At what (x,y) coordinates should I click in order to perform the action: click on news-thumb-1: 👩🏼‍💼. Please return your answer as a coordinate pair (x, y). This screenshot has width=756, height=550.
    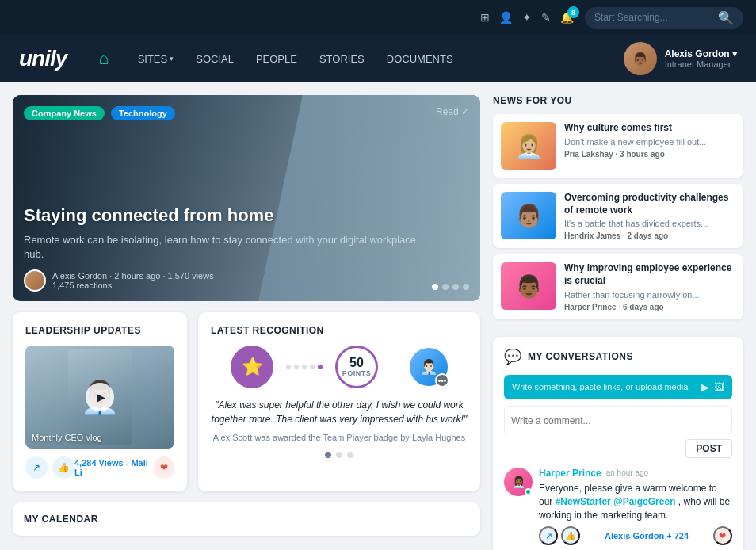
    Looking at the image, I should click on (529, 146).